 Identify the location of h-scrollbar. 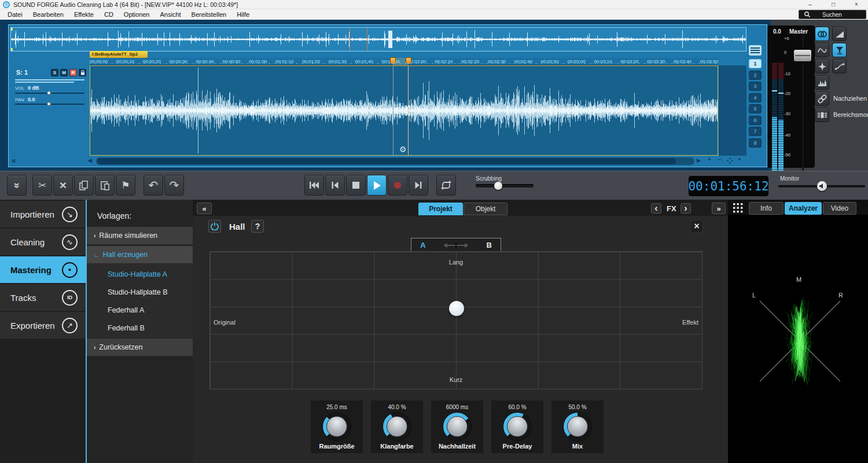
(395, 161).